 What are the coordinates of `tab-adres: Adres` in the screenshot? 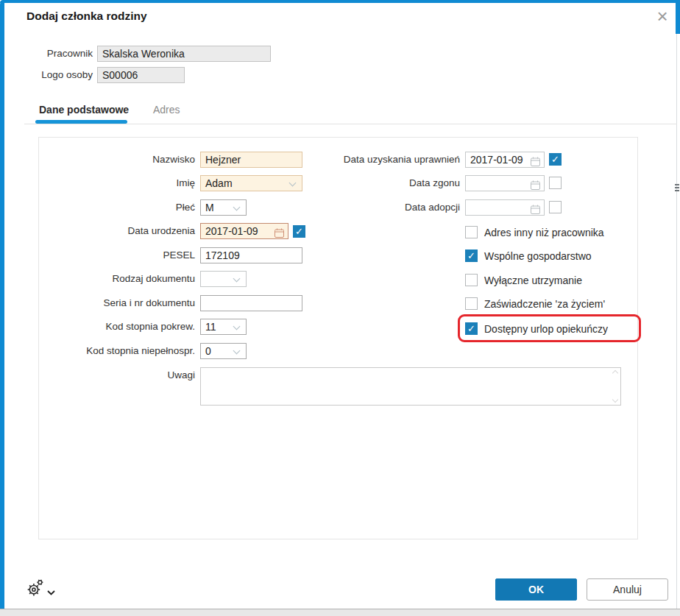 It's located at (166, 110).